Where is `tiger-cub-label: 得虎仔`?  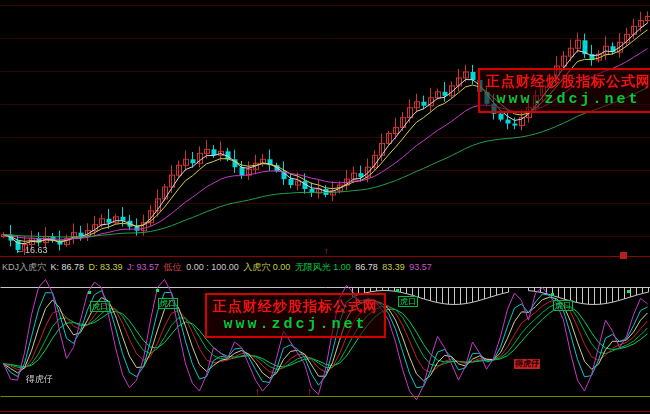 tiger-cub-label: 得虎仔 is located at coordinates (40, 379).